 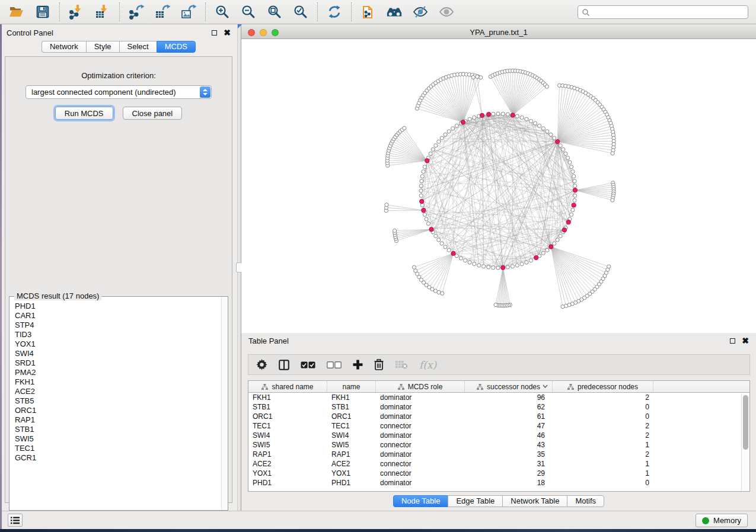 What do you see at coordinates (275, 33) in the screenshot?
I see `maximize-window-icon` at bounding box center [275, 33].